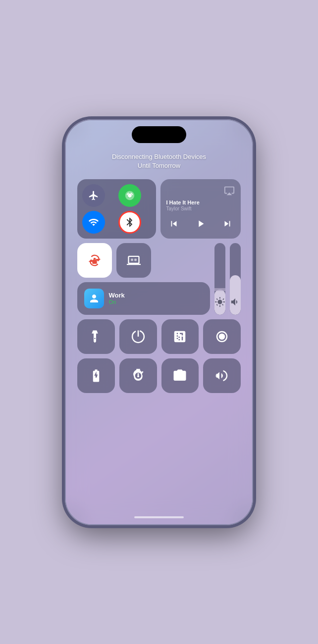 The image size is (318, 644). Describe the element at coordinates (94, 222) in the screenshot. I see `wifi-icon` at that location.